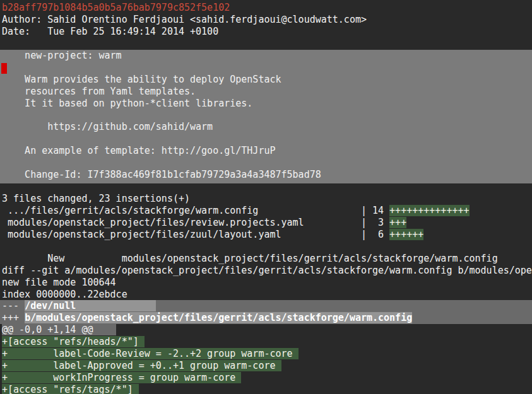 The width and height of the screenshot is (532, 394). I want to click on commit-message: new-project: warm, so click(266, 55).